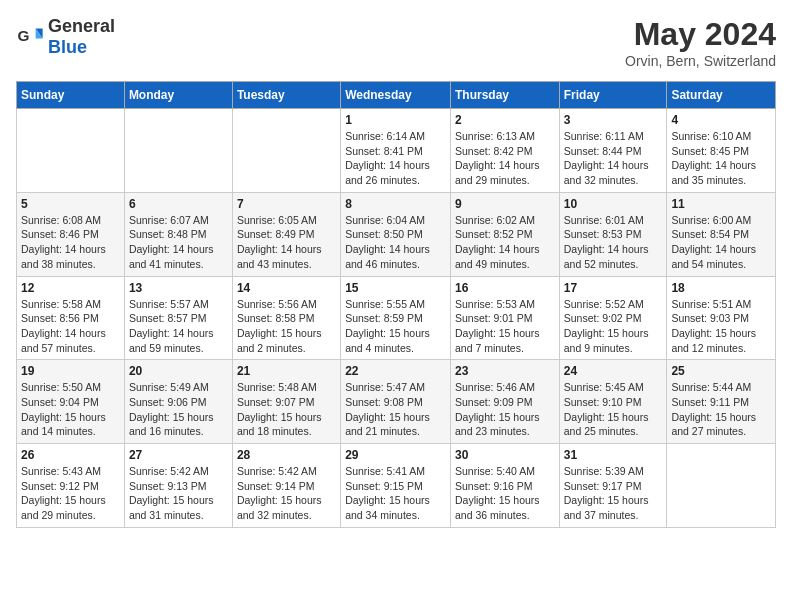 This screenshot has width=792, height=612. I want to click on day-number: 17, so click(614, 288).